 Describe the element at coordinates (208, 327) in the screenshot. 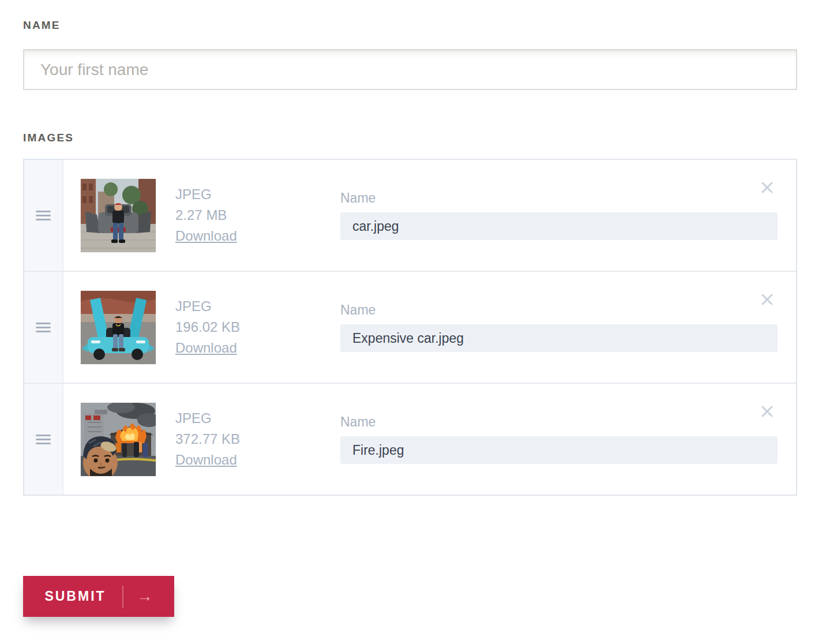

I see `file-size: 196.02 KB` at that location.